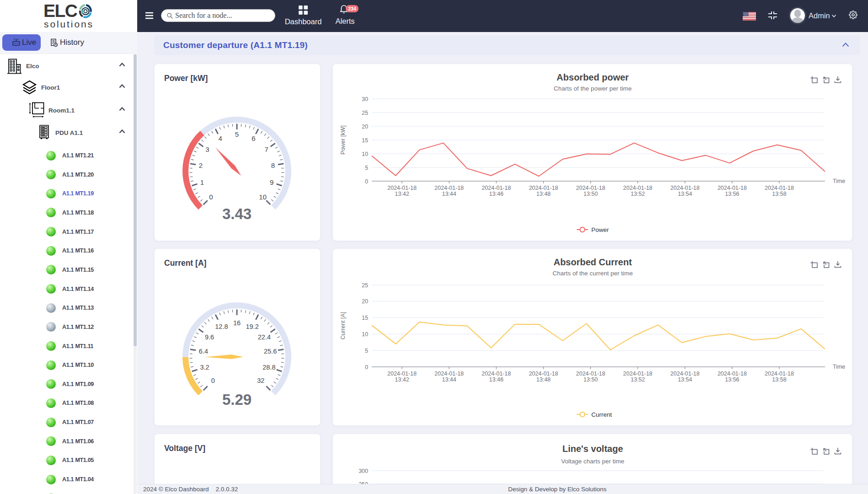 Image resolution: width=868 pixels, height=494 pixels. What do you see at coordinates (593, 262) in the screenshot?
I see `svg-text: Absorbed Current` at bounding box center [593, 262].